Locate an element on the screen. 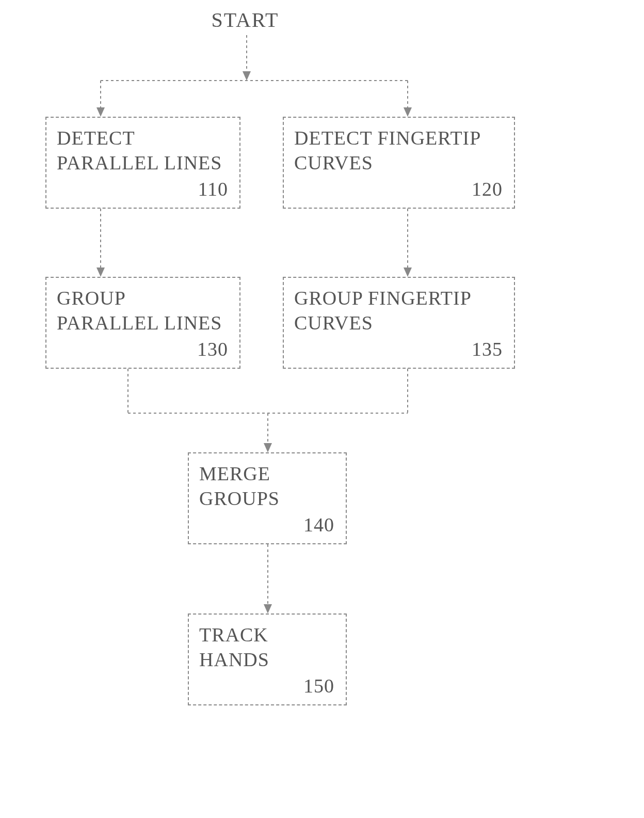  box-number: 120 is located at coordinates (487, 190).